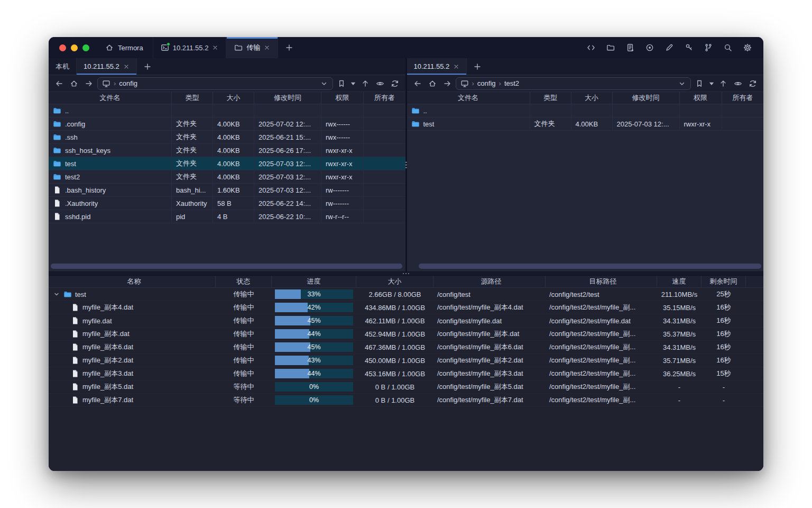 This screenshot has height=508, width=812. Describe the element at coordinates (602, 282) in the screenshot. I see `column-header: 目标路径` at that location.